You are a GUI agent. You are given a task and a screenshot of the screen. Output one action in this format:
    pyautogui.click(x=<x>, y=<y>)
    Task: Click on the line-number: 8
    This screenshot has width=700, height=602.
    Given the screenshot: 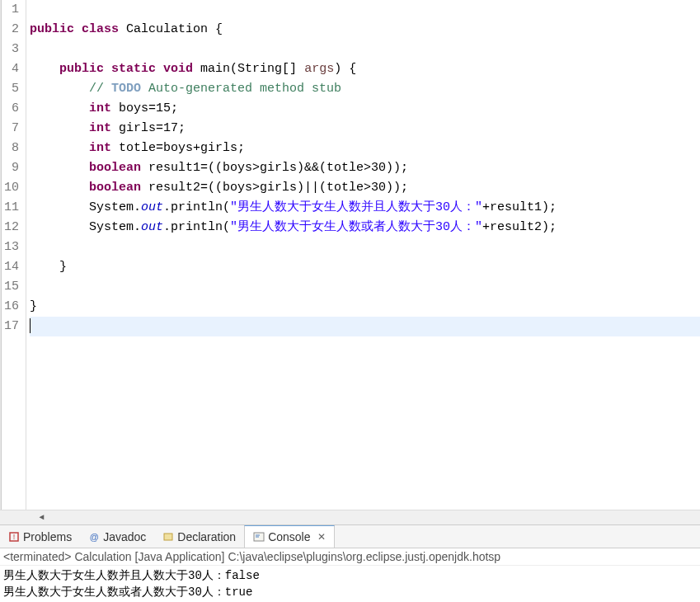 What is the action you would take?
    pyautogui.click(x=10, y=148)
    